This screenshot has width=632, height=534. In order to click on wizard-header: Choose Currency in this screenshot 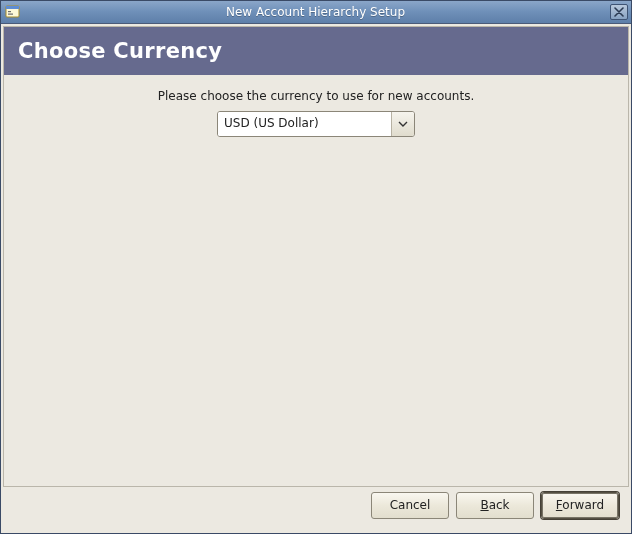, I will do `click(316, 51)`.